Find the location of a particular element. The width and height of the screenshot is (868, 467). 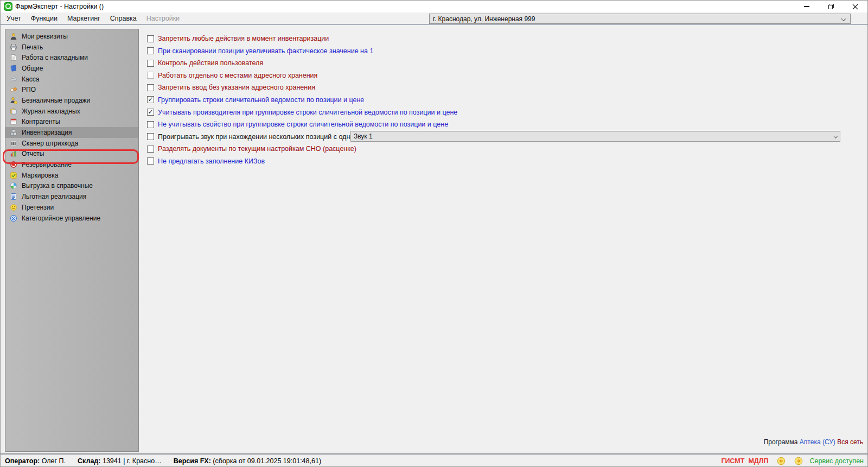

sidebar-item-10: Инвентаризация is located at coordinates (72, 132).